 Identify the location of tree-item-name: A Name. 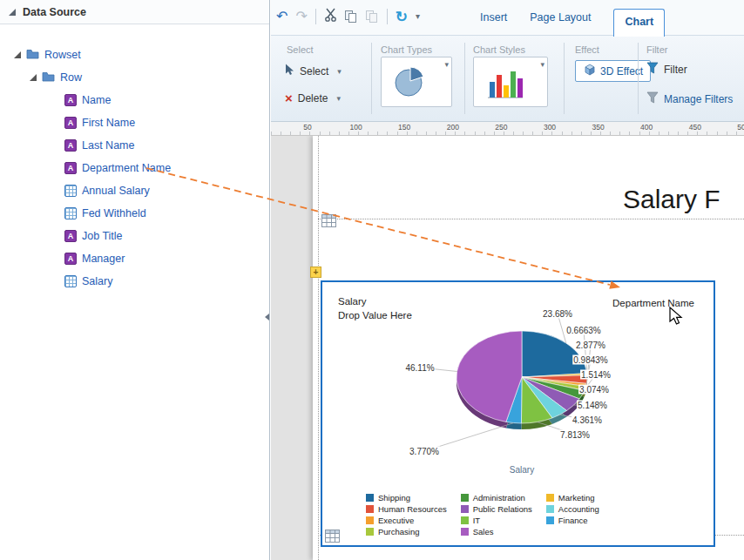
(134, 100).